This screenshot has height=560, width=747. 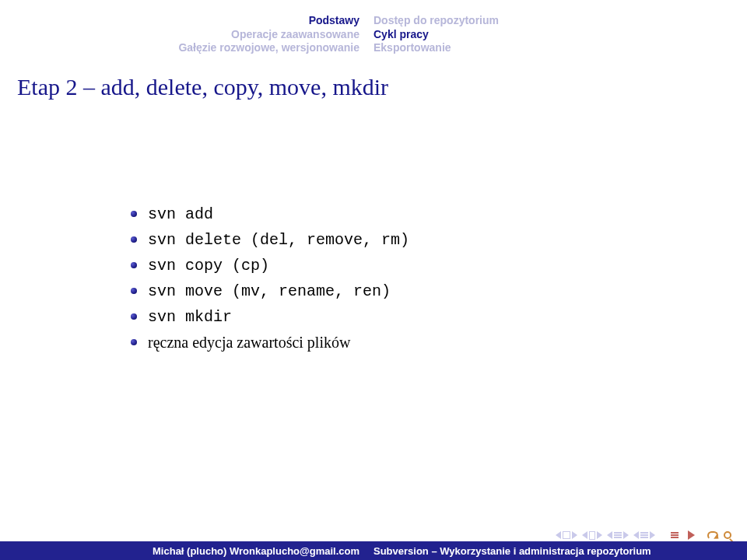 I want to click on list-item: svn add, so click(x=439, y=215).